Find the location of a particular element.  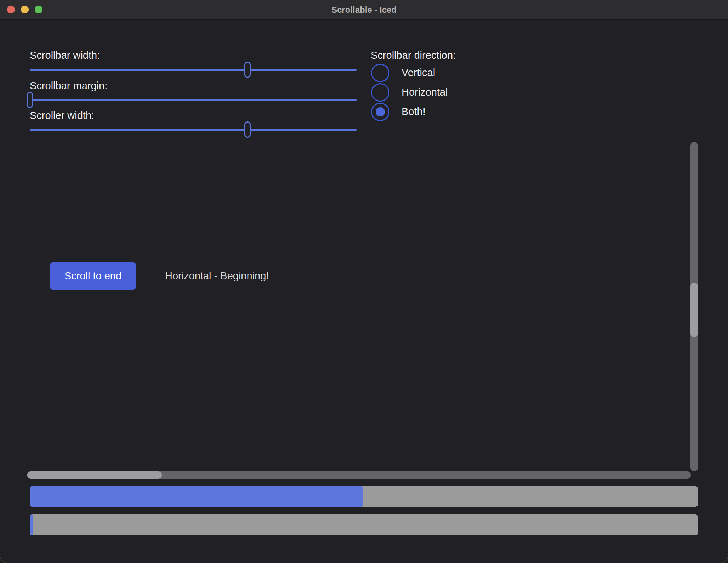

scrollbar-width-slider is located at coordinates (193, 70).